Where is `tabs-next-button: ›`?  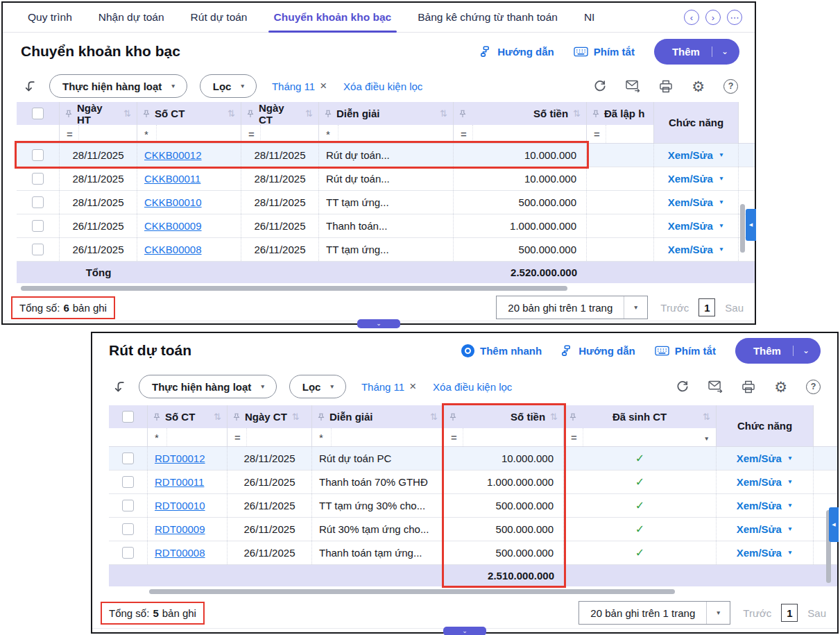
tabs-next-button: › is located at coordinates (713, 17).